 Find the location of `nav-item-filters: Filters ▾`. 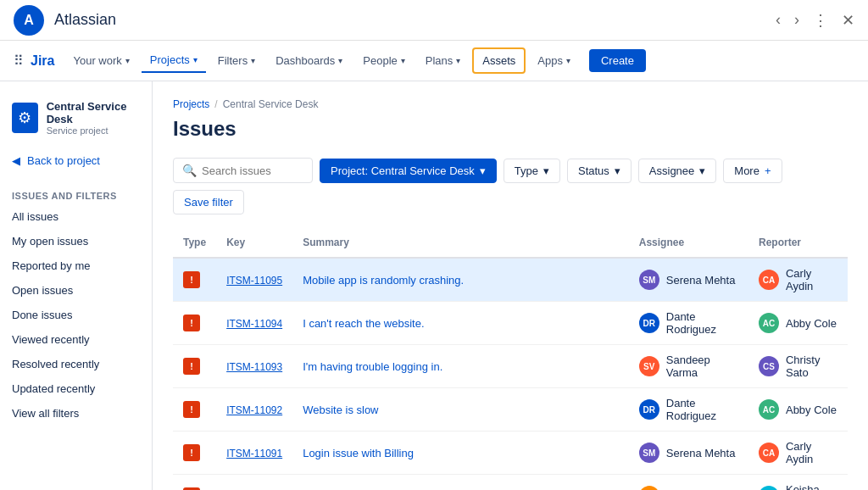

nav-item-filters: Filters ▾ is located at coordinates (236, 61).